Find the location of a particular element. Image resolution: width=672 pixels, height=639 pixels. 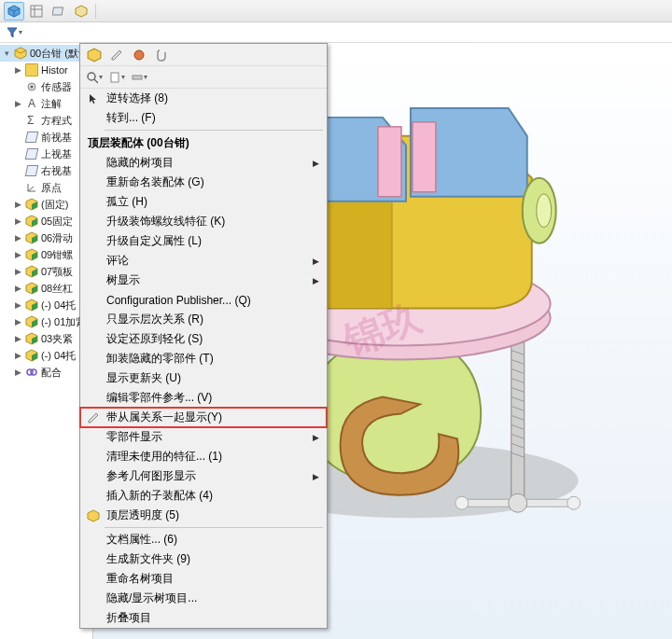

origin-icon is located at coordinates (32, 188).